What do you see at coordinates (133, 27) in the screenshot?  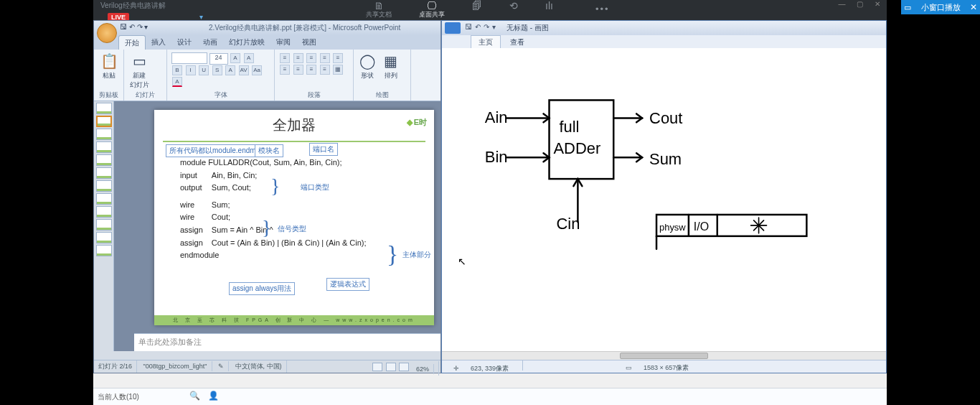 I see `quick-access-toolbar: 🖫 ↶ ↷ ▾` at bounding box center [133, 27].